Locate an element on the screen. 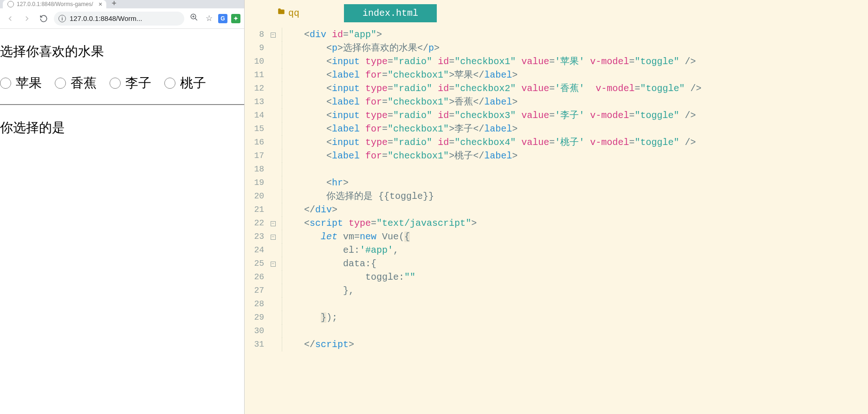 Image resolution: width=868 pixels, height=414 pixels. tab-strip: 127.0.0.1:8848/Worms-games/ × + is located at coordinates (122, 4).